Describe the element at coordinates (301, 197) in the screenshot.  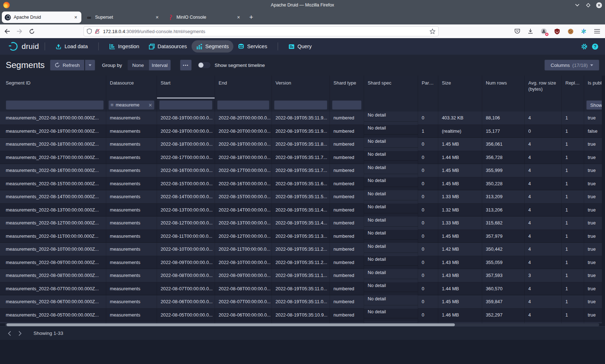
I see `cell-version: 2022-08-19T05:35:11.5...` at that location.